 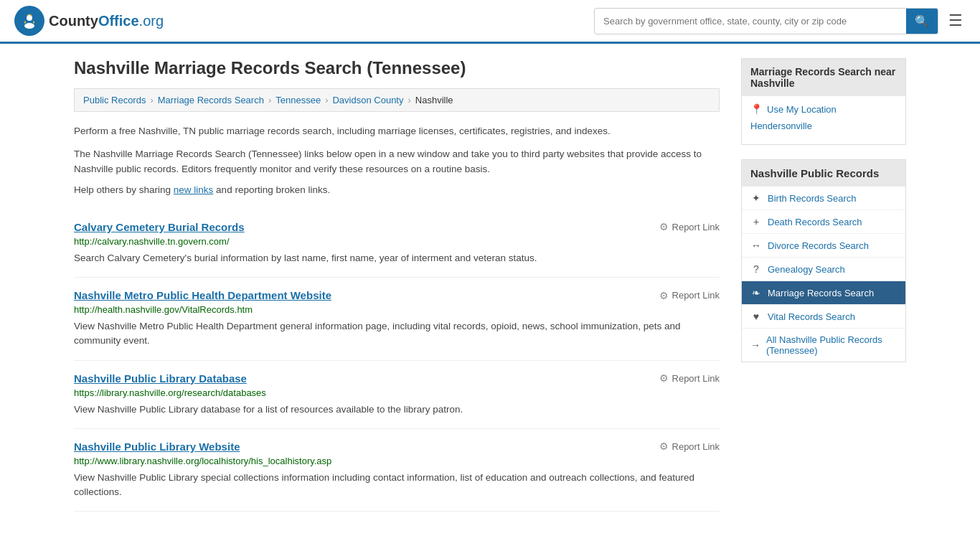 I want to click on rec-icon-6: →, so click(x=755, y=345).